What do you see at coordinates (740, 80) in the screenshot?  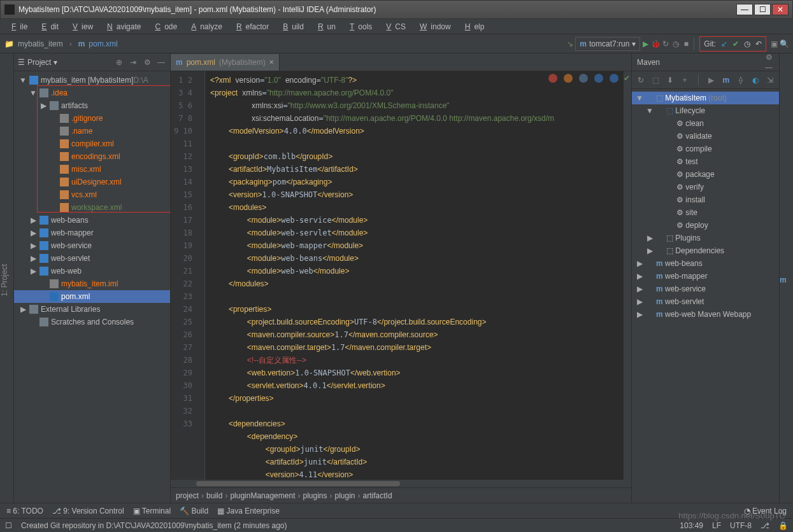 I see `toggle-icon: ⟠` at bounding box center [740, 80].